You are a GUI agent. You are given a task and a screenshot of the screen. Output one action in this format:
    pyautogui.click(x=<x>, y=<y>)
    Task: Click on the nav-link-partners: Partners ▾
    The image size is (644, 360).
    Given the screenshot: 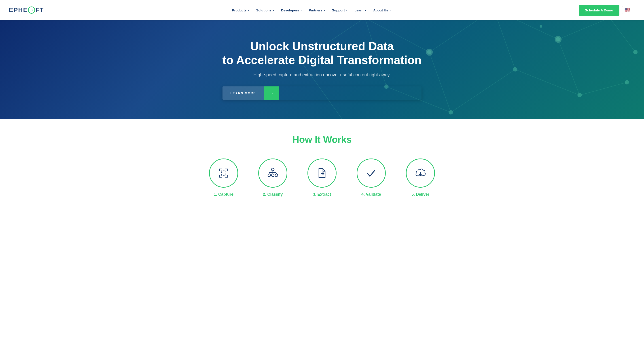 What is the action you would take?
    pyautogui.click(x=317, y=10)
    